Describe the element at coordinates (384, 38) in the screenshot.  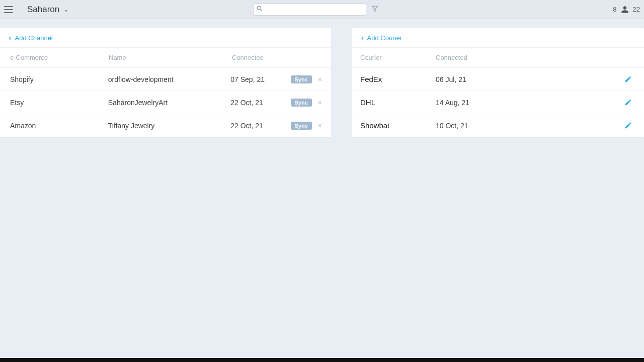
I see `add-courier-label: Add Courier` at that location.